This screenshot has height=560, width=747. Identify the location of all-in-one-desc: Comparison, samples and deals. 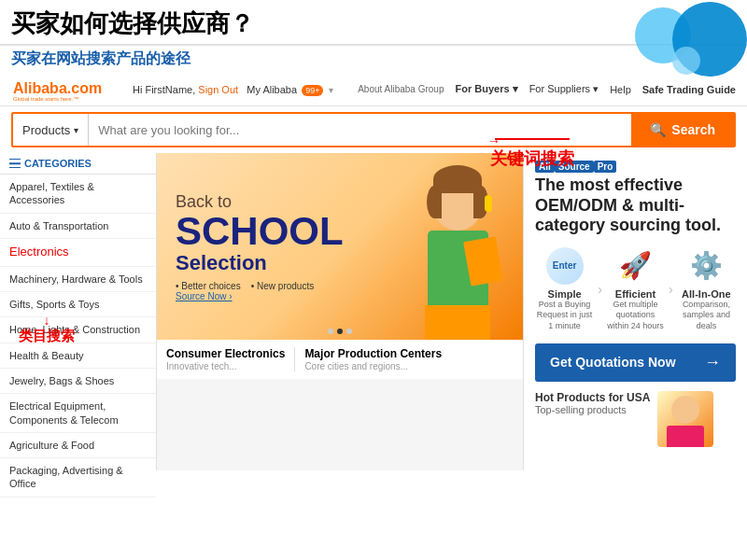
(706, 315).